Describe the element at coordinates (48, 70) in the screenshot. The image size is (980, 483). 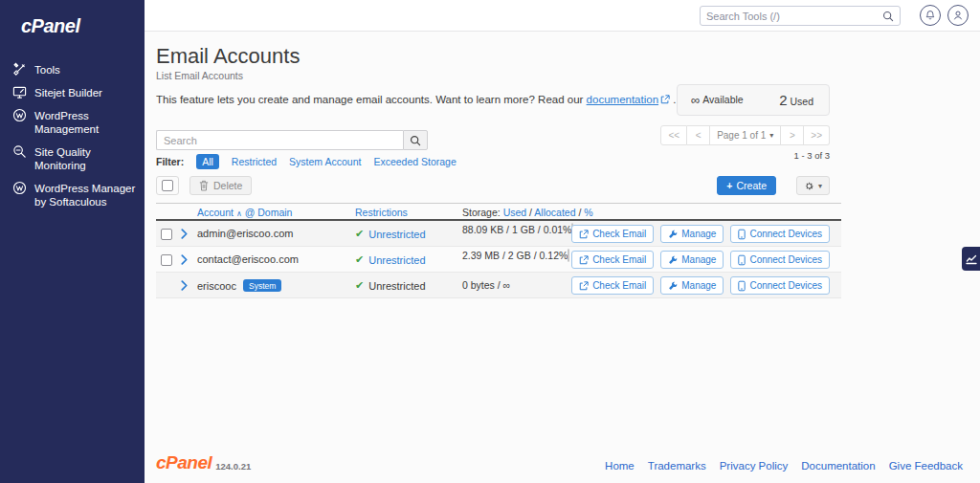
I see `sidebar-item-label: Tools` at that location.